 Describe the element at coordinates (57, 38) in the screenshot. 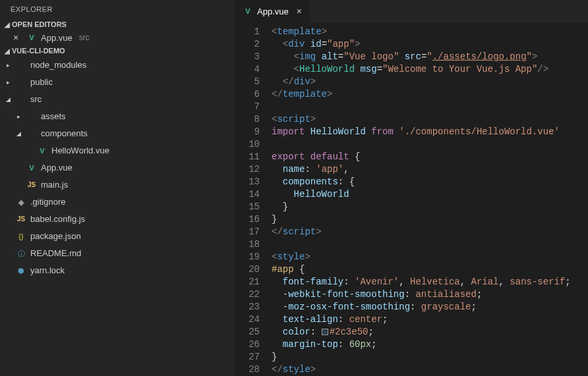

I see `open-editor-filename: App.vue` at that location.